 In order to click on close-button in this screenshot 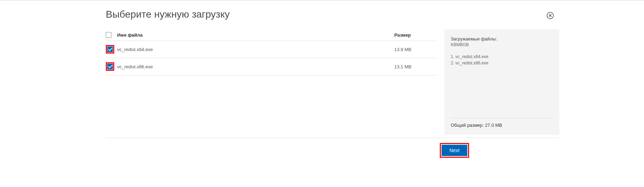, I will do `click(550, 15)`.